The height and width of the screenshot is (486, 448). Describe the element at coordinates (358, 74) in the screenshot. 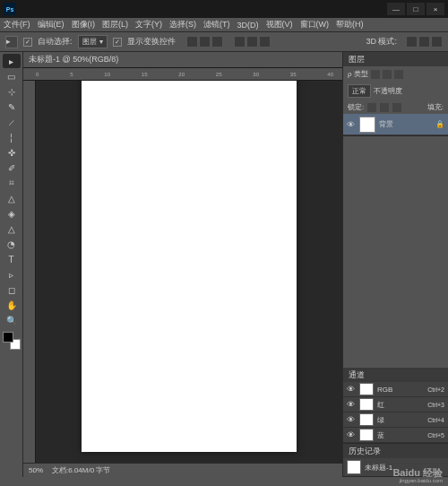

I see `layer-kind-label: ρ 类型` at that location.